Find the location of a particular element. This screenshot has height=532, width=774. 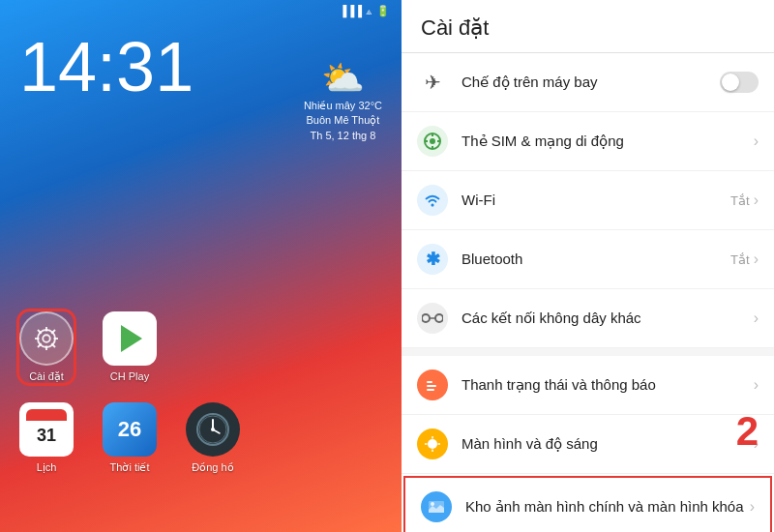

sim-chevron: › is located at coordinates (757, 141).